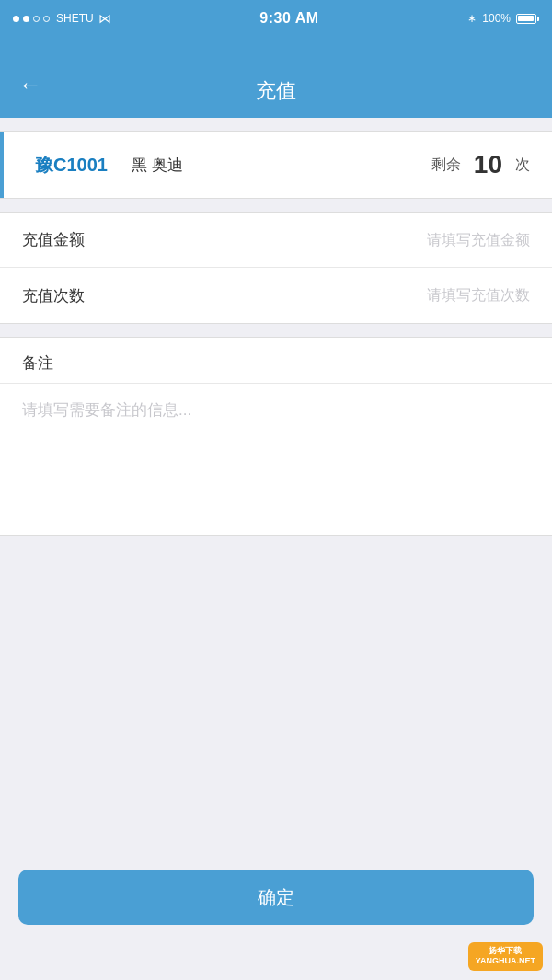 The image size is (552, 980). What do you see at coordinates (538, 18) in the screenshot?
I see `battery-tip` at bounding box center [538, 18].